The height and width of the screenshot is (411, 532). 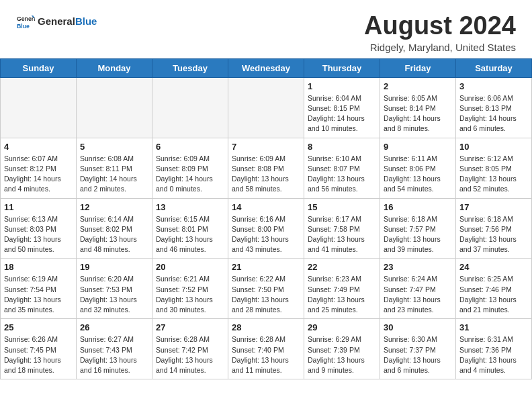 What do you see at coordinates (39, 68) in the screenshot?
I see `weekday-header-sunday: Sunday` at bounding box center [39, 68].